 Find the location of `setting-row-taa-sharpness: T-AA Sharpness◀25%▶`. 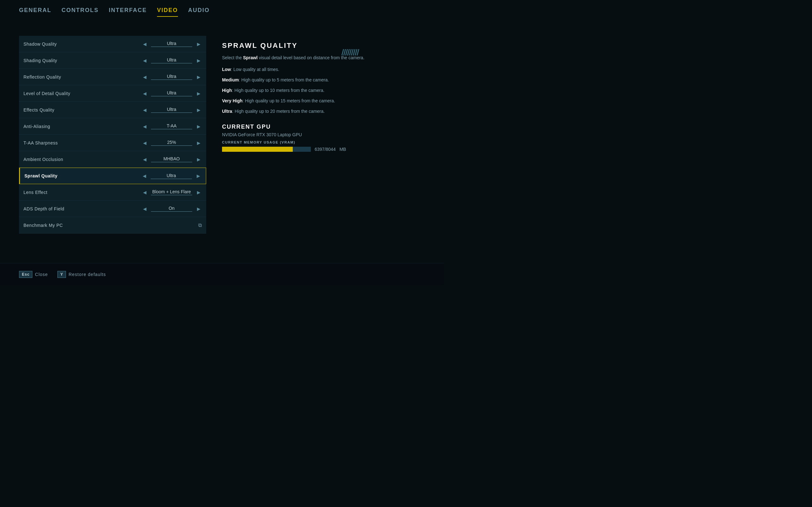

setting-row-taa-sharpness: T-AA Sharpness◀25%▶ is located at coordinates (113, 143).